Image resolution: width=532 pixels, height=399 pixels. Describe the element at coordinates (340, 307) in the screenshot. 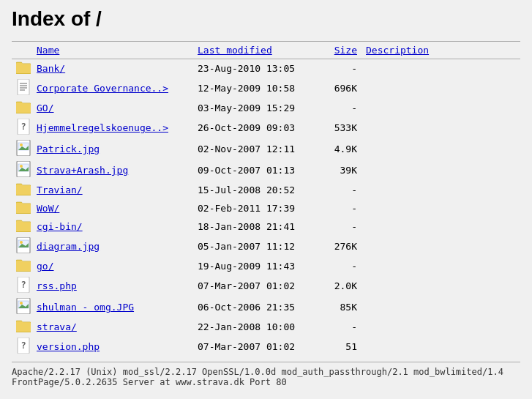

I see `file-size-cell: 85K` at that location.